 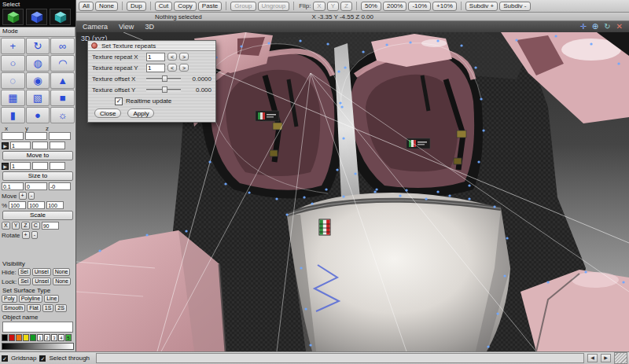 What do you see at coordinates (26, 338) in the screenshot?
I see `color-swatch-yellow` at bounding box center [26, 338].